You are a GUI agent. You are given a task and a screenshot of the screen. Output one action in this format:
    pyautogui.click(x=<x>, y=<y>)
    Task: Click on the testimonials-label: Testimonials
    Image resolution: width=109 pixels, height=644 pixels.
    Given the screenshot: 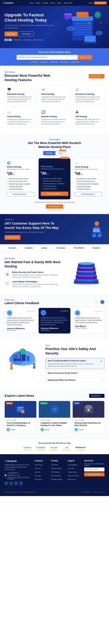 What is the action you would take?
    pyautogui.click(x=22, y=300)
    